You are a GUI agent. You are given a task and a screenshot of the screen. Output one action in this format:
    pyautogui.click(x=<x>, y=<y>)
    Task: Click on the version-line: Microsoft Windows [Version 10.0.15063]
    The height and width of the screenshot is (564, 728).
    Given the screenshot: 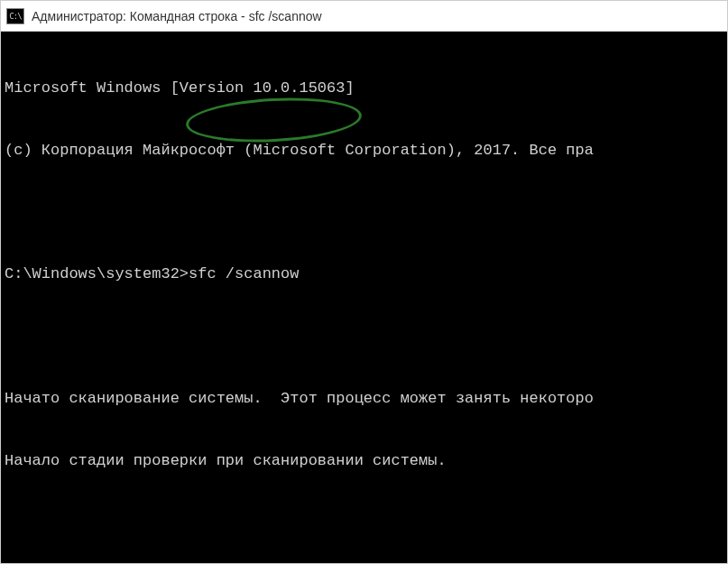 What is the action you would take?
    pyautogui.click(x=364, y=88)
    